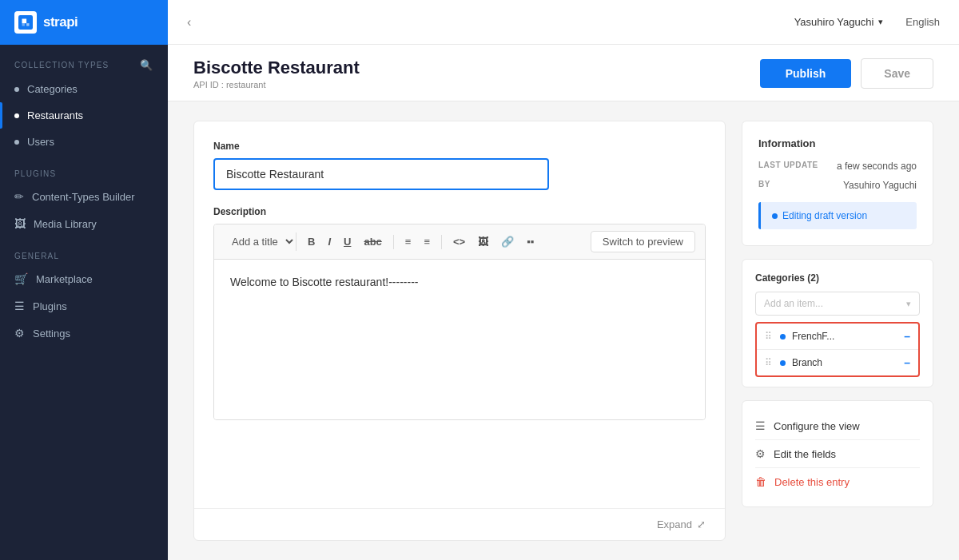 The image size is (959, 560). Describe the element at coordinates (460, 524) in the screenshot. I see `form-card-footer: Expand ⤢` at that location.